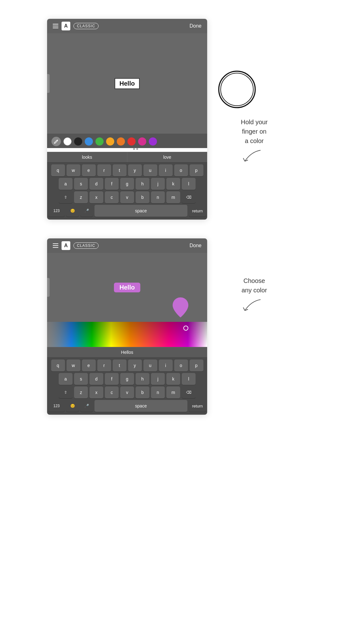 This screenshot has width=339, height=644. What do you see at coordinates (96, 379) in the screenshot?
I see `key-d-2: d` at bounding box center [96, 379].